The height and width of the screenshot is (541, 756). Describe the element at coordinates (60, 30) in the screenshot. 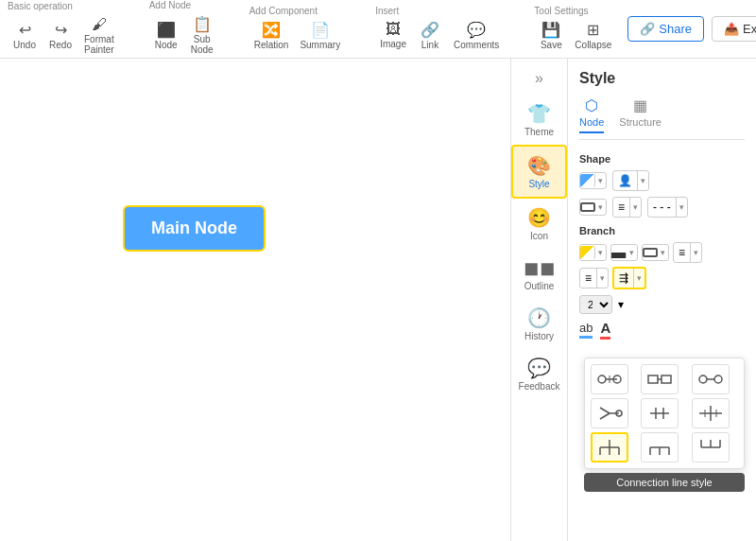

I see `redo-icon: ↪` at that location.